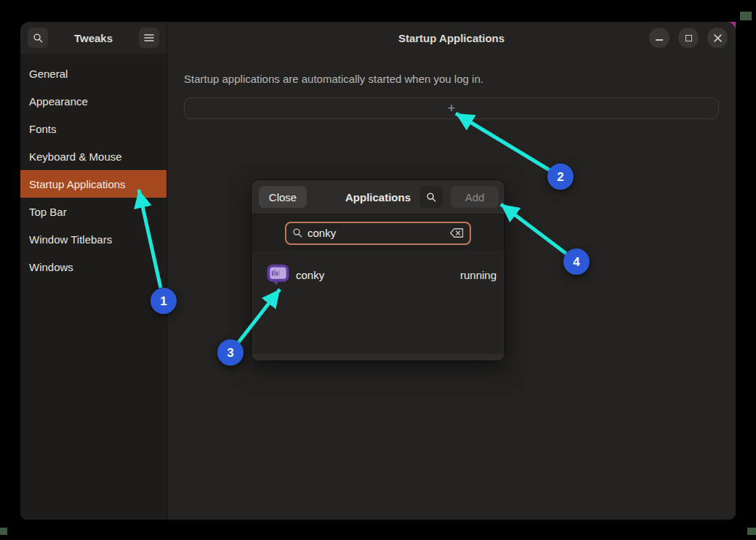 The image size is (756, 540). I want to click on maximize-button, so click(688, 38).